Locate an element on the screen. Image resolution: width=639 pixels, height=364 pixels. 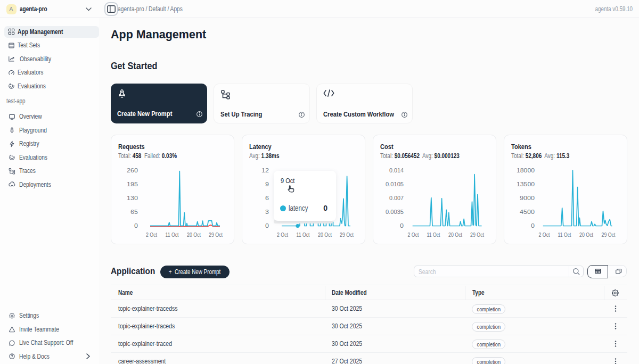
svg-text: 130 is located at coordinates (132, 198).